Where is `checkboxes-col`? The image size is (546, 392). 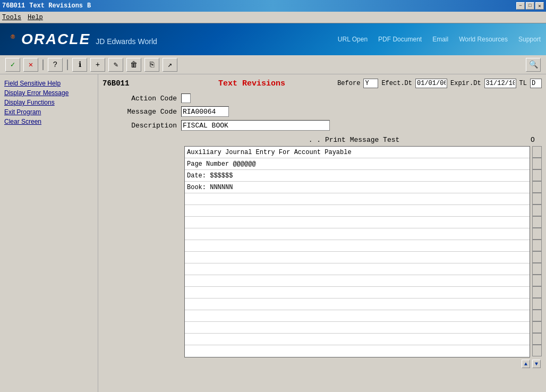
checkboxes-col is located at coordinates (537, 252).